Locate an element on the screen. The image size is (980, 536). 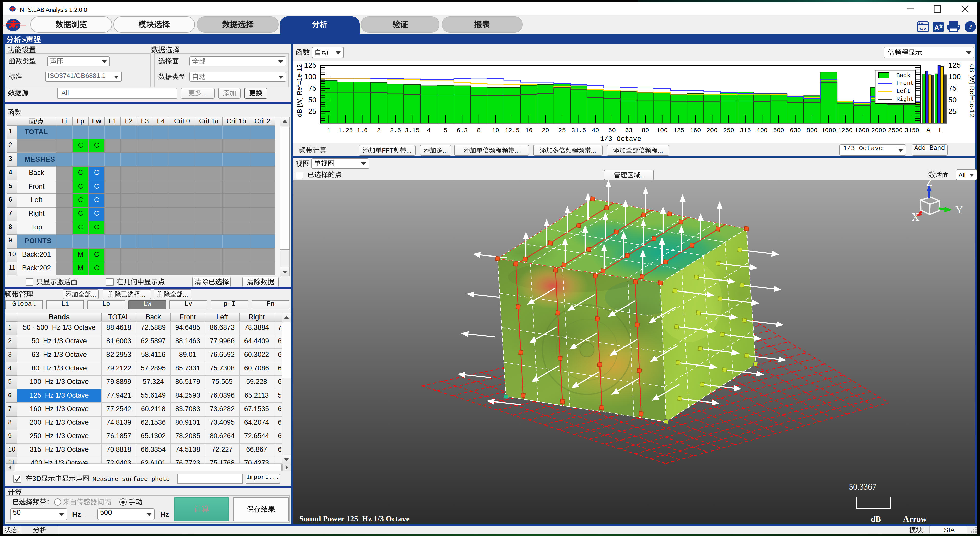
svg-text: 3150 is located at coordinates (912, 130).